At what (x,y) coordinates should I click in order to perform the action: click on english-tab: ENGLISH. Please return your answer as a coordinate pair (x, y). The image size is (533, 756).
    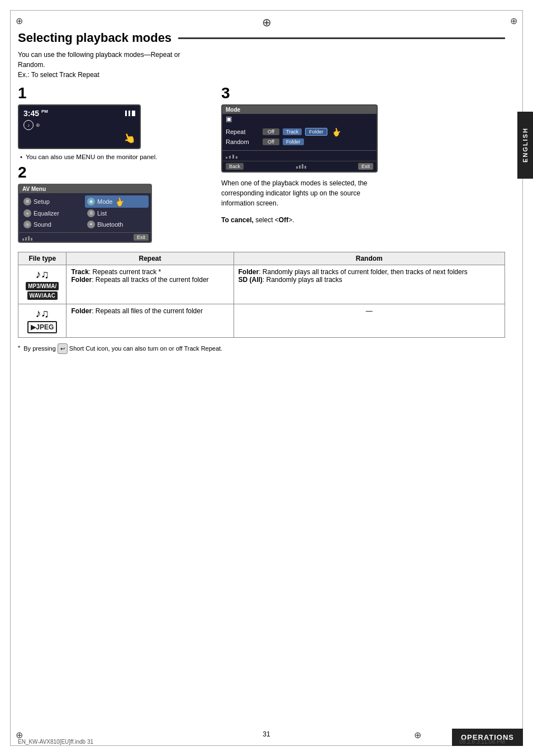
    Looking at the image, I should click on (525, 145).